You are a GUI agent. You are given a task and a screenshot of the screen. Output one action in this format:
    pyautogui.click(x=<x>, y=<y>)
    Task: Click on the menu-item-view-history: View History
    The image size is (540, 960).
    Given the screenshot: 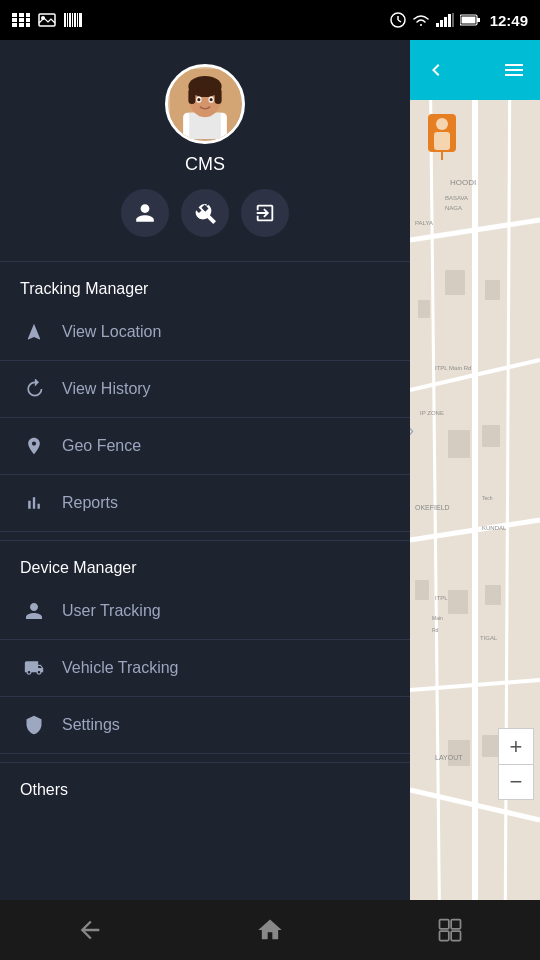 What is the action you would take?
    pyautogui.click(x=205, y=390)
    